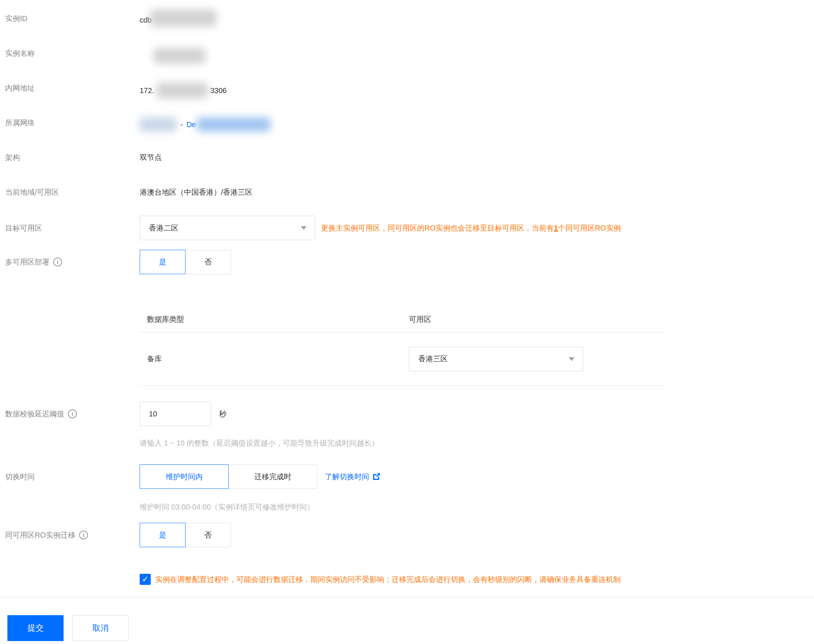 The image size is (814, 644). I want to click on network-label: 所属网络, so click(70, 123).